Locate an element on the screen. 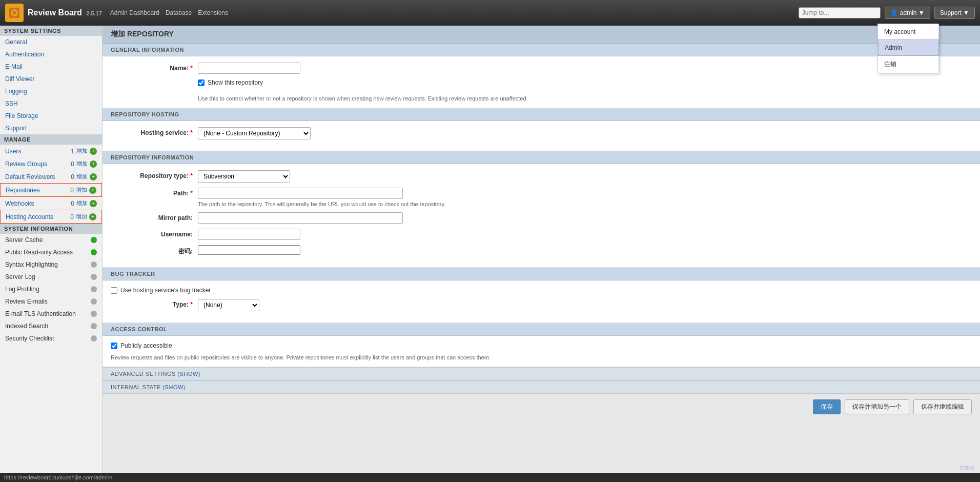 The image size is (980, 482). general-info-header: GENERAL INFORMATION is located at coordinates (541, 50).